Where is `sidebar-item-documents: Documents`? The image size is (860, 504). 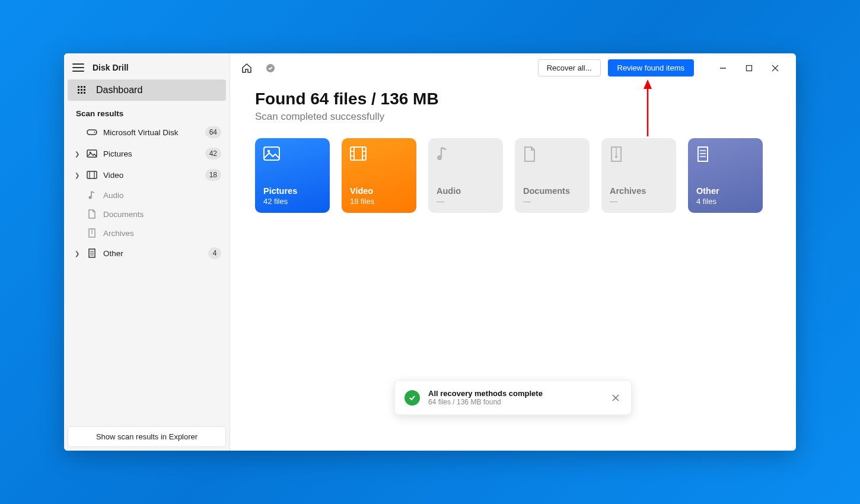
sidebar-item-documents: Documents is located at coordinates (147, 214).